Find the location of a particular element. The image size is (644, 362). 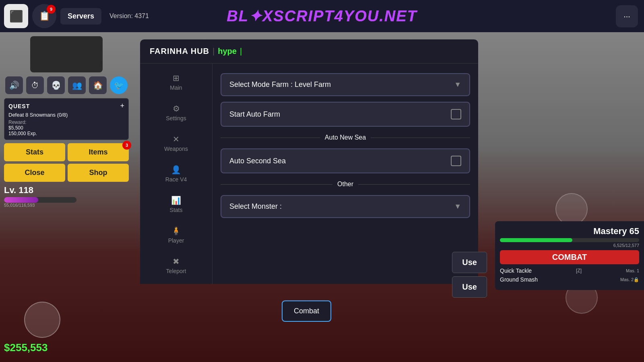

auto-second-sea-checkbox is located at coordinates (456, 161).